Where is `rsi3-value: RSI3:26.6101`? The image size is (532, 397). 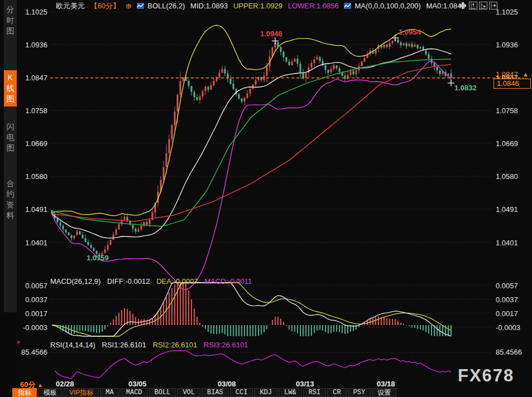
rsi3-value: RSI3:26.6101 is located at coordinates (226, 345).